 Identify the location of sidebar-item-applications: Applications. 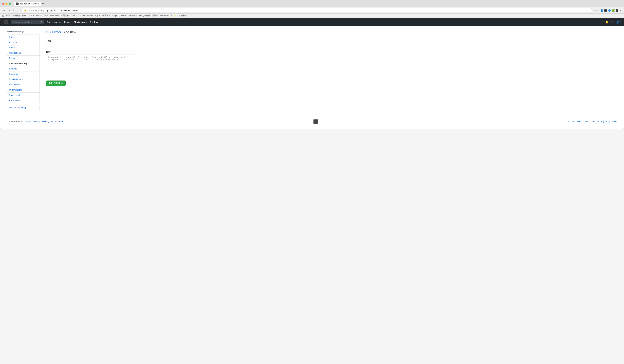
(23, 100).